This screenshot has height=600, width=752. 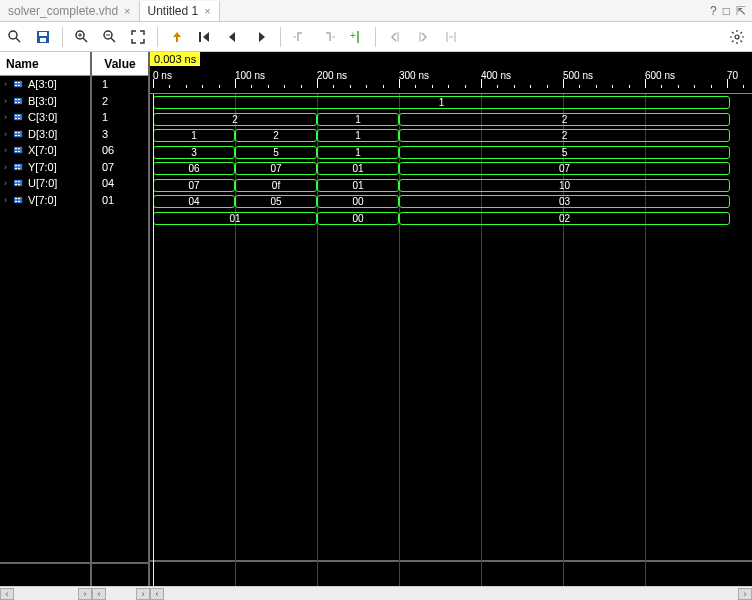 What do you see at coordinates (451, 103) in the screenshot?
I see `wave-row: 1` at bounding box center [451, 103].